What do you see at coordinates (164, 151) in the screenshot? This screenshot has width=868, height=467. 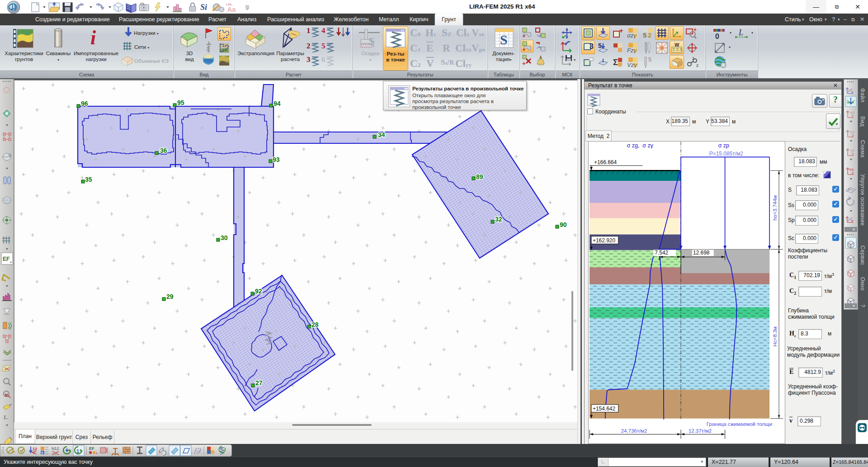 I see `svg-text: 36` at bounding box center [164, 151].